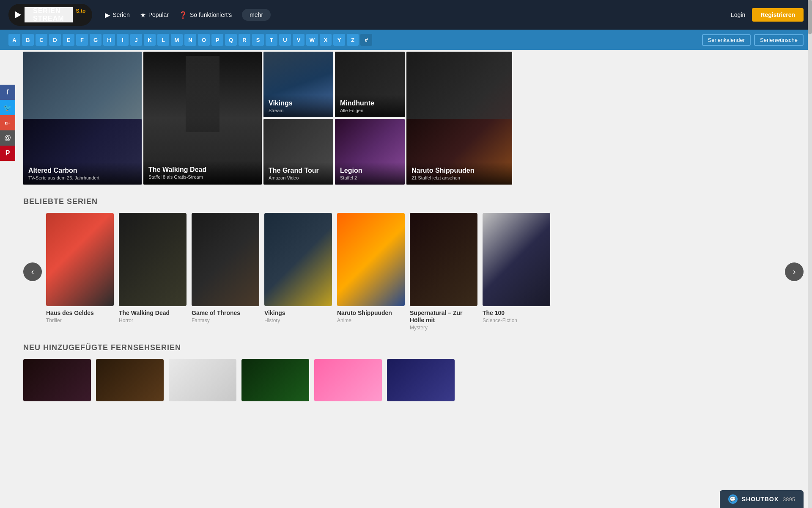 The width and height of the screenshot is (812, 508). What do you see at coordinates (177, 40) in the screenshot?
I see `alpha-letter-M: M` at bounding box center [177, 40].